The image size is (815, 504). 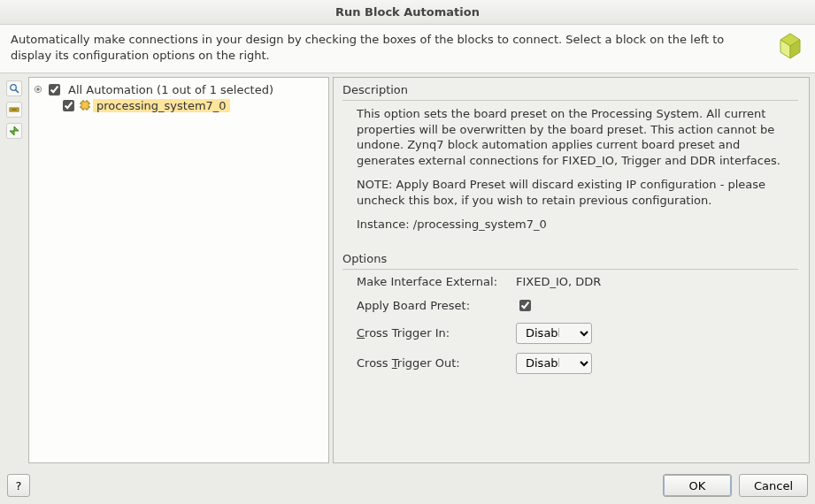 What do you see at coordinates (432, 281) in the screenshot?
I see `opt-make-interface-external-label: Make Interface External:` at bounding box center [432, 281].